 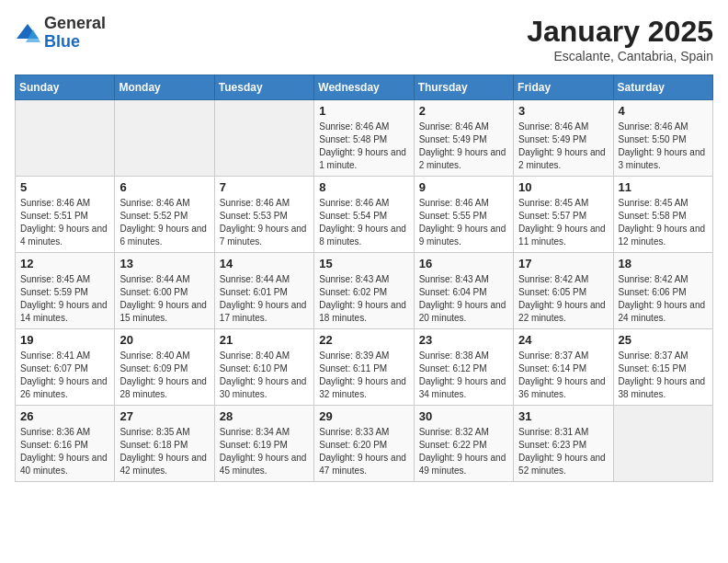 I want to click on day-header-wednesday: Wednesday, so click(x=364, y=88).